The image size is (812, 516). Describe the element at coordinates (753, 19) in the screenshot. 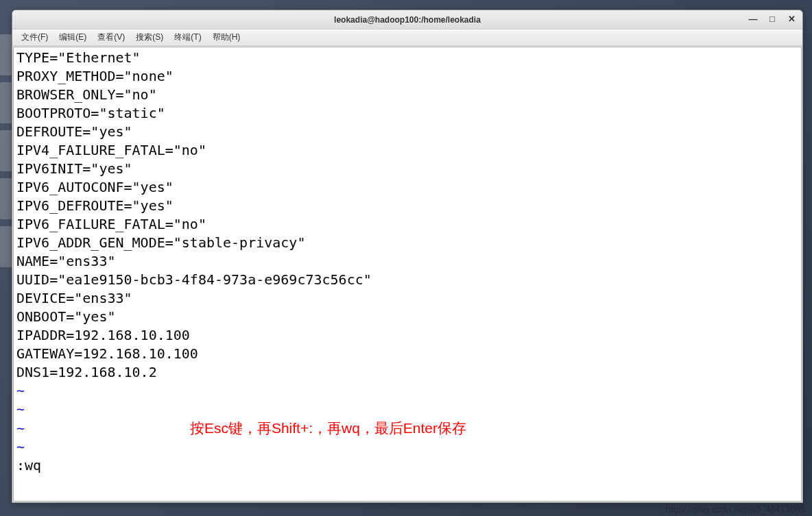

I see `minimize-button: —` at that location.